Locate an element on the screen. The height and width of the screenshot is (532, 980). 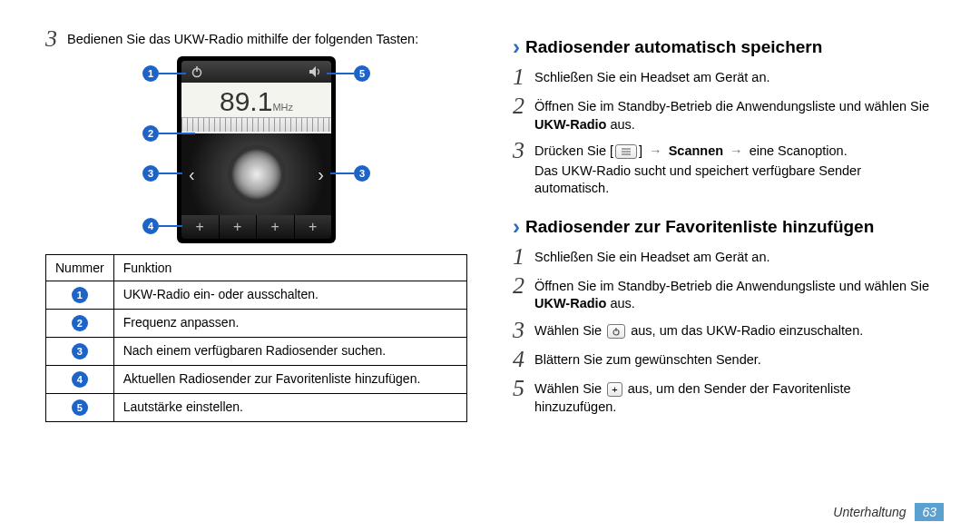
sectionA-step-1: 1 Schließen Sie ein Headset am Gerät an. is located at coordinates (724, 77).